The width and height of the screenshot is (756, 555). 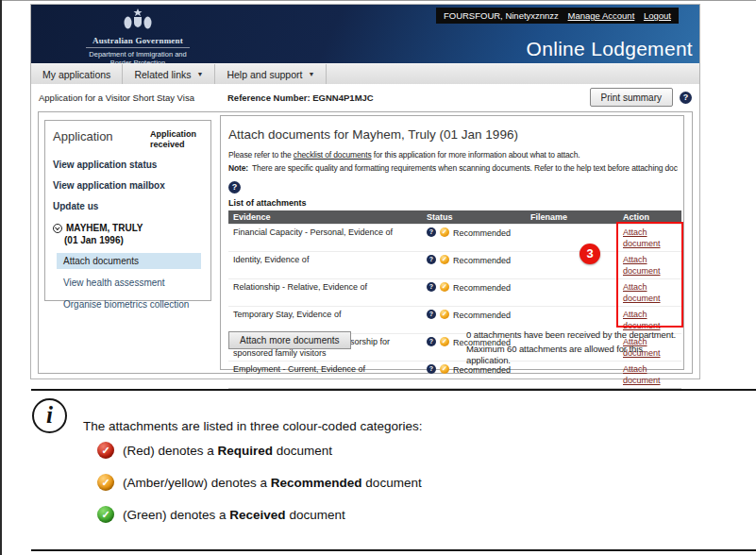 What do you see at coordinates (332, 155) in the screenshot?
I see `checklist-of-documents-link: checklist of documents` at bounding box center [332, 155].